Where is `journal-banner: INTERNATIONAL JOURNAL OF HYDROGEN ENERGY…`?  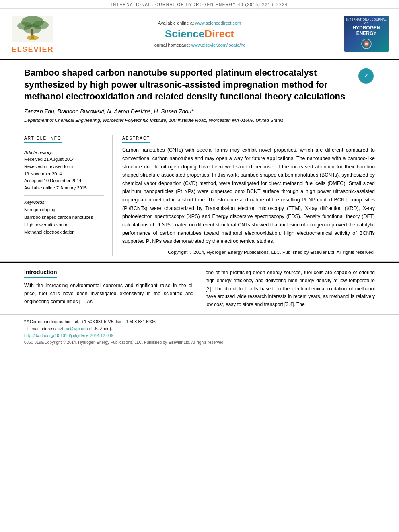 journal-banner: INTERNATIONAL JOURNAL OF HYDROGEN ENERGY… is located at coordinates (200, 4).